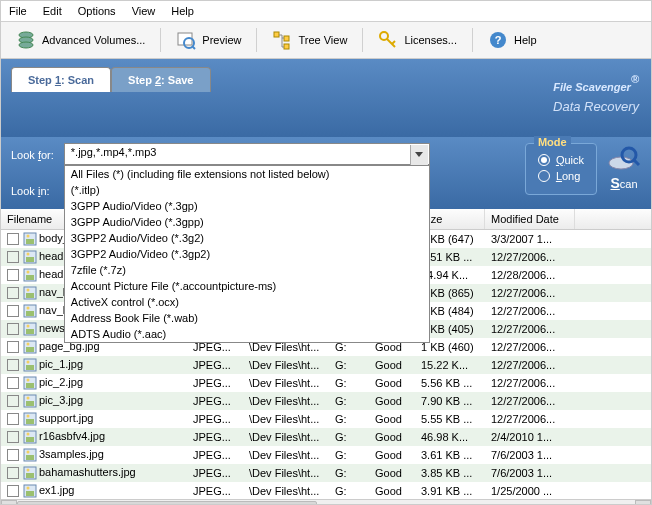 The width and height of the screenshot is (652, 505). What do you see at coordinates (326, 455) in the screenshot?
I see `table-row: 3samples.jpgJPEG...\Dev Files\ht...G:Goo…` at bounding box center [326, 455].